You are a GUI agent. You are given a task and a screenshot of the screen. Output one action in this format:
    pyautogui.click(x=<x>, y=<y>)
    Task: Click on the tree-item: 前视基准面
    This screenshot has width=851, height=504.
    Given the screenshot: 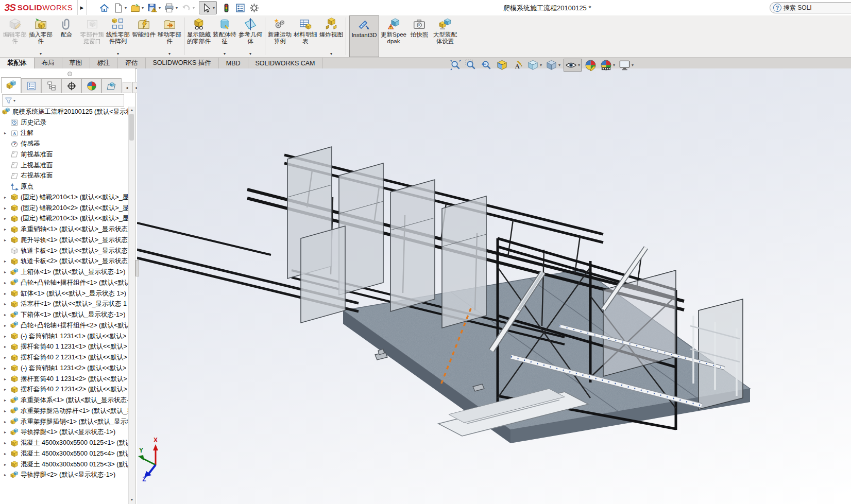 What is the action you would take?
    pyautogui.click(x=64, y=154)
    